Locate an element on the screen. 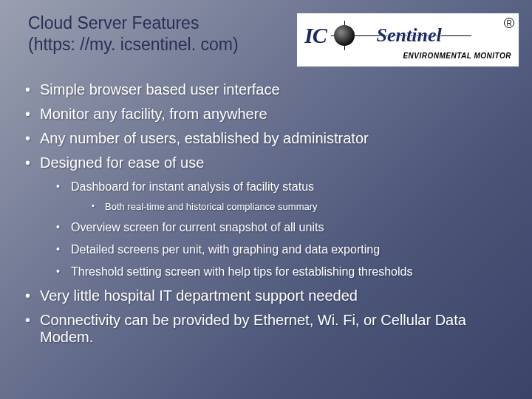  subsub-bullet-item: Both real-time and historical compliance… is located at coordinates (300, 207).